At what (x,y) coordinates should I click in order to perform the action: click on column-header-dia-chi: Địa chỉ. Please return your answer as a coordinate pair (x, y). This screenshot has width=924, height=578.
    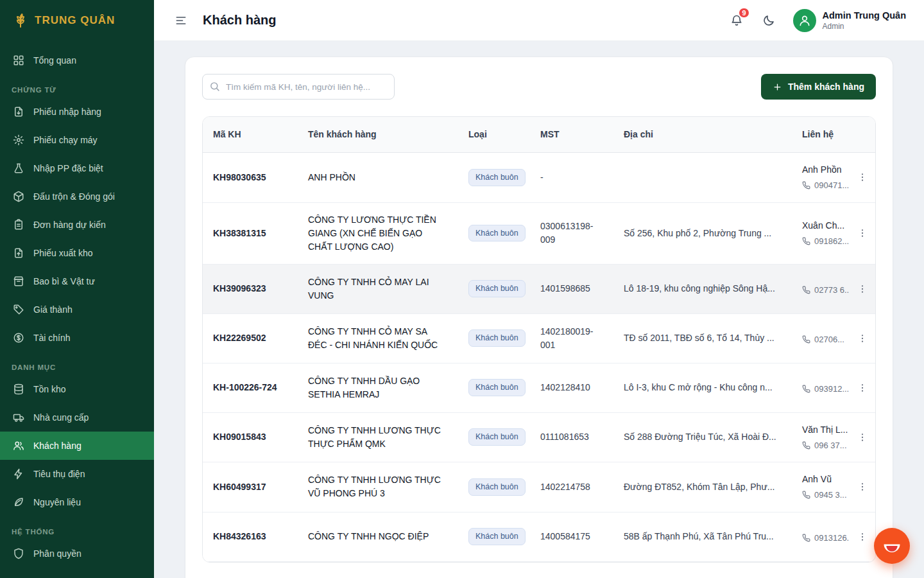
    Looking at the image, I should click on (703, 135).